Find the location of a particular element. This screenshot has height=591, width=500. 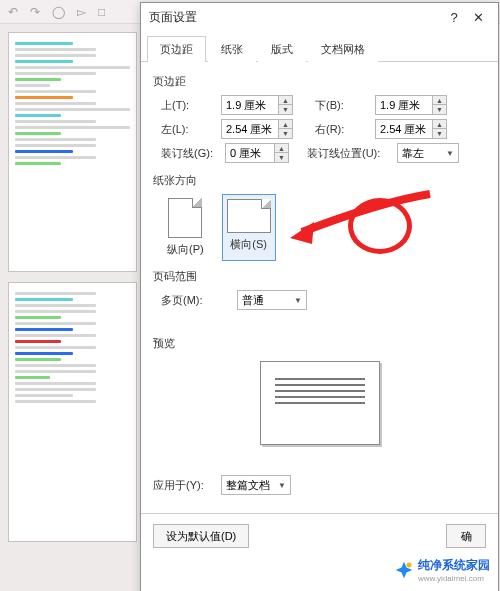

label-right: 右(R): is located at coordinates (342, 130).